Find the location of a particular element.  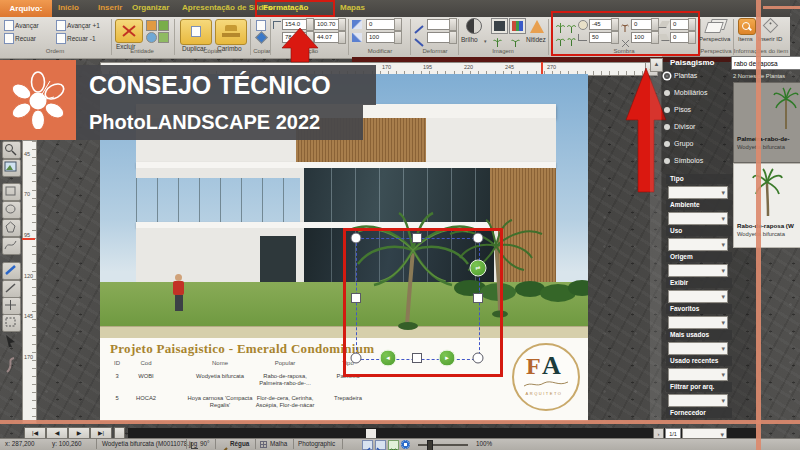

search-input is located at coordinates (766, 63).